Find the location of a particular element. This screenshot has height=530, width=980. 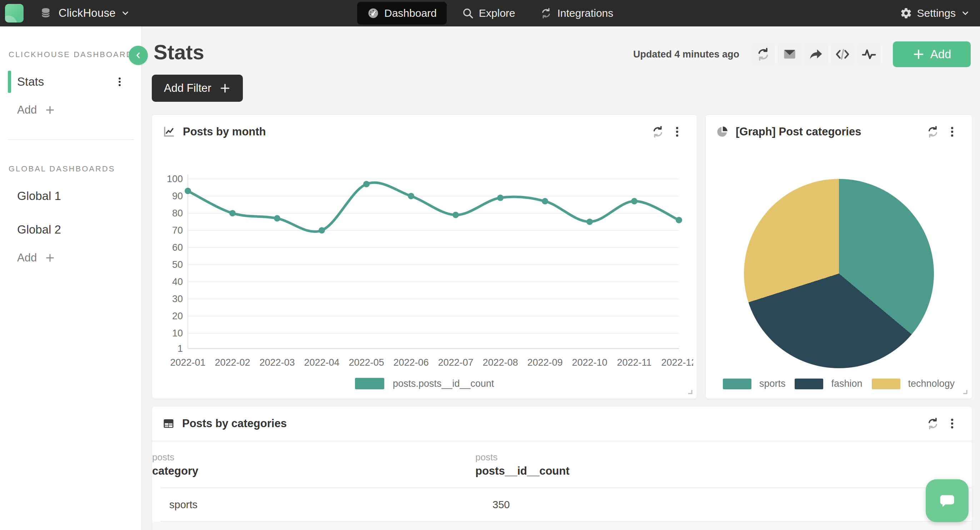

nav-item-integrations: Integrations is located at coordinates (577, 13).